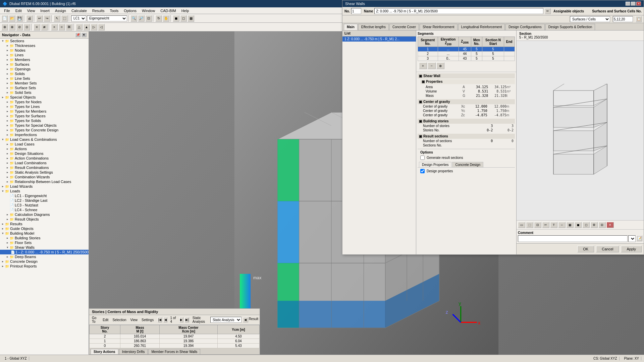 The image size is (644, 362). Describe the element at coordinates (5, 27) in the screenshot. I see `tb2-btn1: ⊕` at that location.